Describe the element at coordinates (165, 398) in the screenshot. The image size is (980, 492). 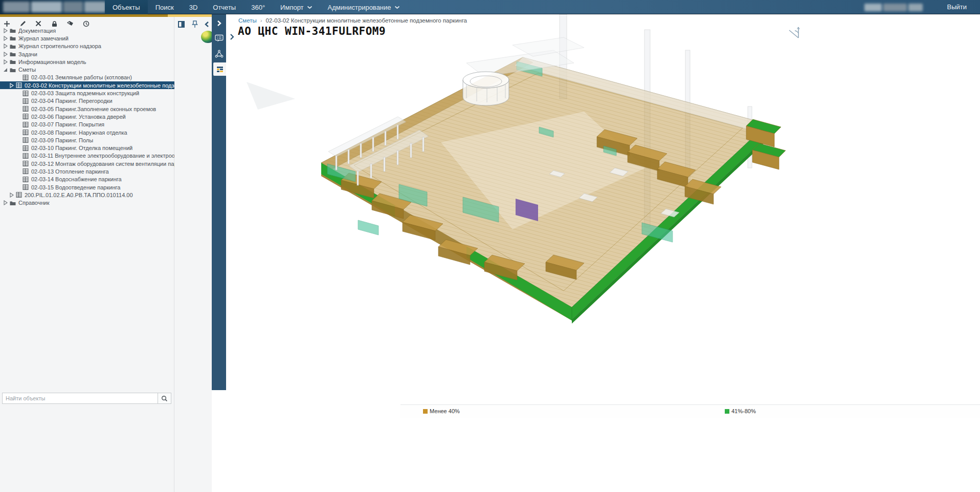
I see `search-button` at that location.